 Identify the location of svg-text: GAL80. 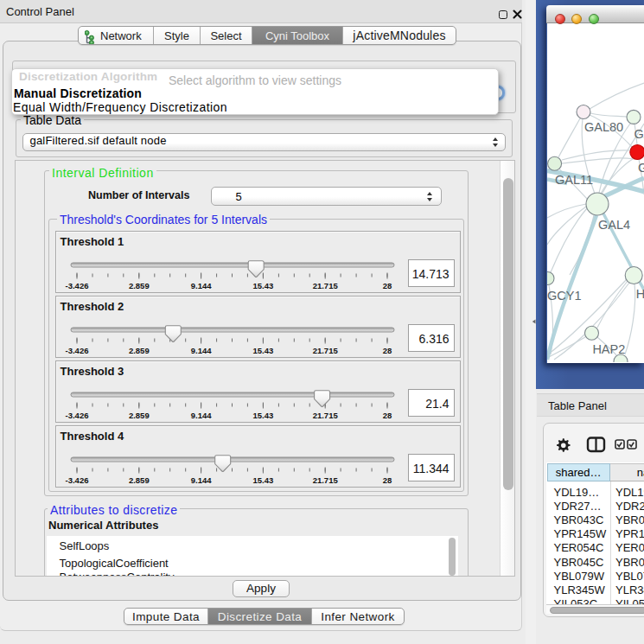
(603, 127).